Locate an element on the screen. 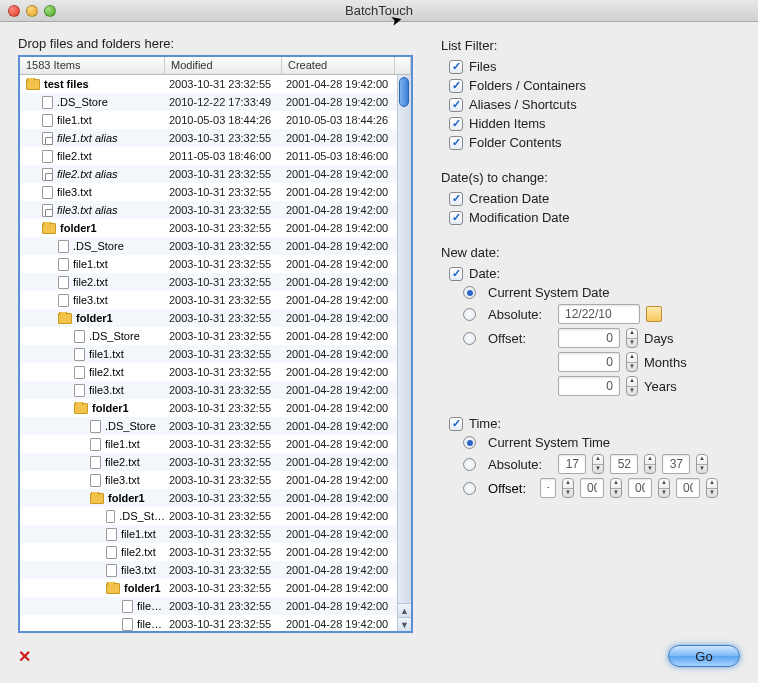  radio-time-absolute is located at coordinates (470, 464).